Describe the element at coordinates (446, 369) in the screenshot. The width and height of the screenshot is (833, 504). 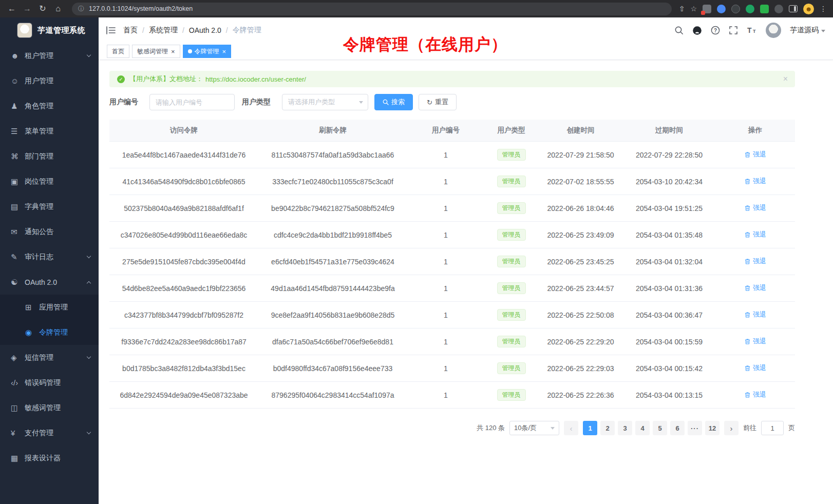
I see `cell-user-id: 1` at that location.